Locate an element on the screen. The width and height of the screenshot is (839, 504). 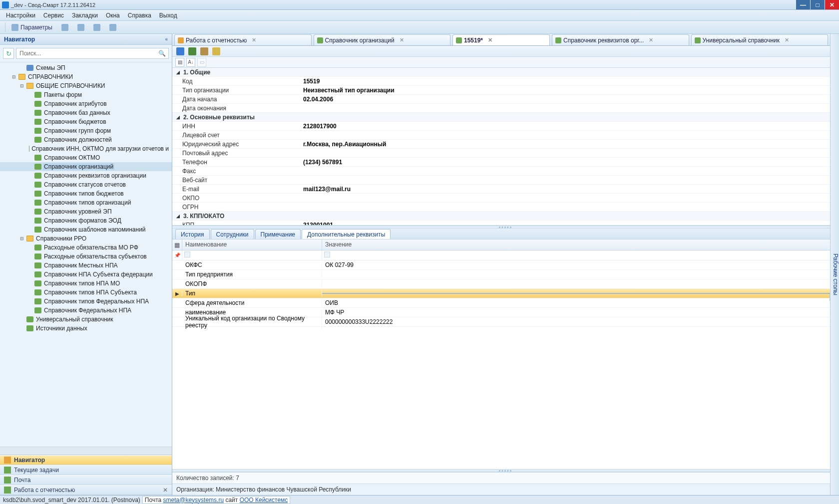
column-value-header: Значение is located at coordinates (580, 245).